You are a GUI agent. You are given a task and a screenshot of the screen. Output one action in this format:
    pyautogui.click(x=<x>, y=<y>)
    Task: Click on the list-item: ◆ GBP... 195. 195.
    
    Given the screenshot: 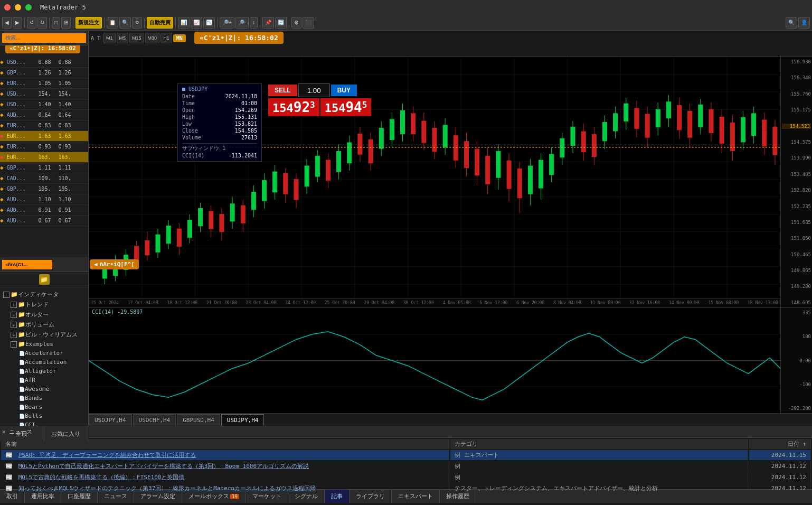 What is the action you would take?
    pyautogui.click(x=44, y=189)
    